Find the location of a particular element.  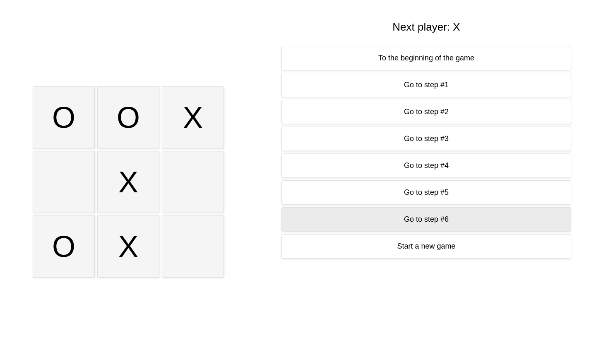

cell-7: X is located at coordinates (128, 247).